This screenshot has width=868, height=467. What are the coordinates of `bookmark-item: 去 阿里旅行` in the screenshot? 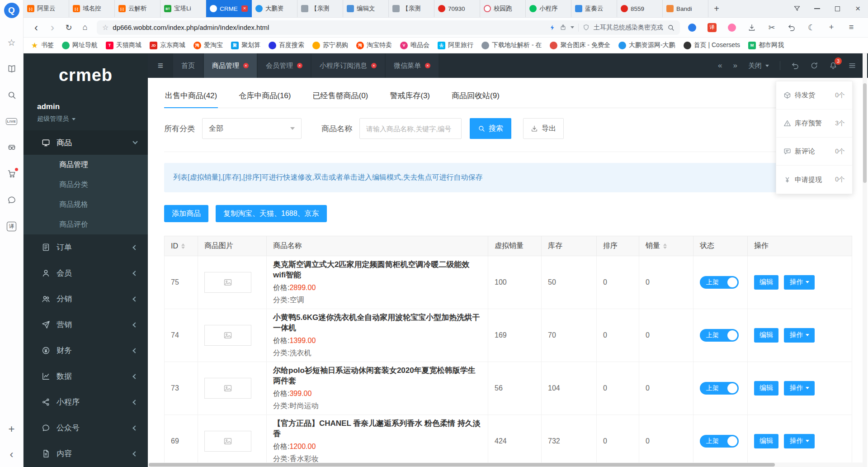 It's located at (456, 45).